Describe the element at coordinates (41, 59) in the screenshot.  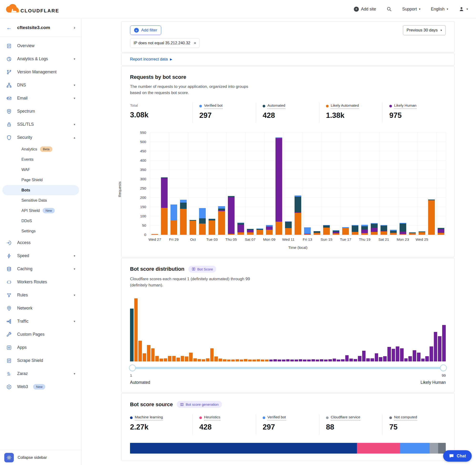
I see `sidebar-item-analytics-logs: Analytics & Logs▾` at that location.